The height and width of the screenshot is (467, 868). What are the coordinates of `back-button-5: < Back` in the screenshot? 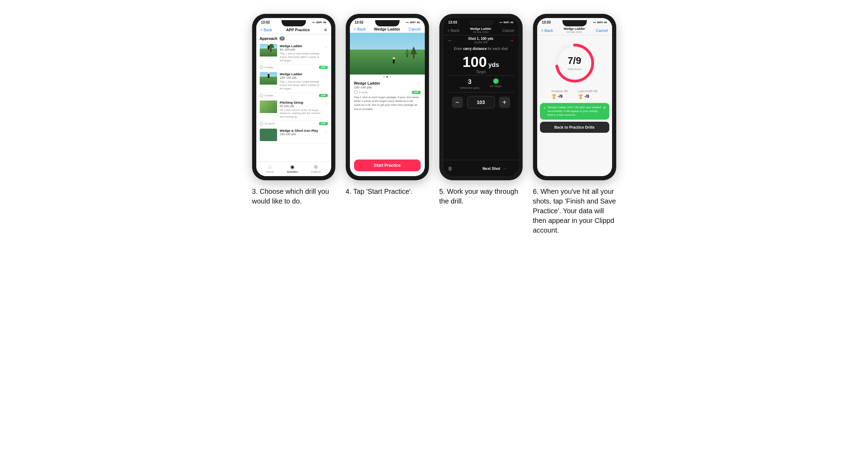 It's located at (454, 31).